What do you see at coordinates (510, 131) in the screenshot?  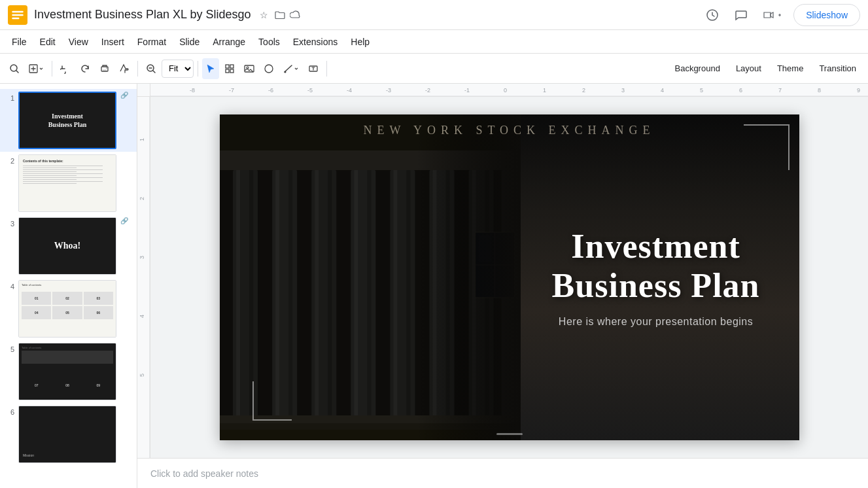 I see `nyse-text: NEW YORK STOCK EXCHANGE` at bounding box center [510, 131].